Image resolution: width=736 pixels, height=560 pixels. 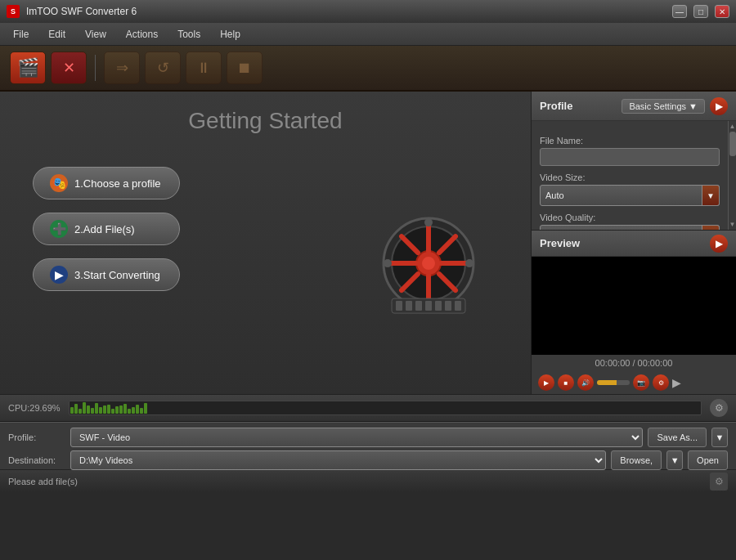 What do you see at coordinates (693, 106) in the screenshot?
I see `chevron-down-icon: ▼` at bounding box center [693, 106].